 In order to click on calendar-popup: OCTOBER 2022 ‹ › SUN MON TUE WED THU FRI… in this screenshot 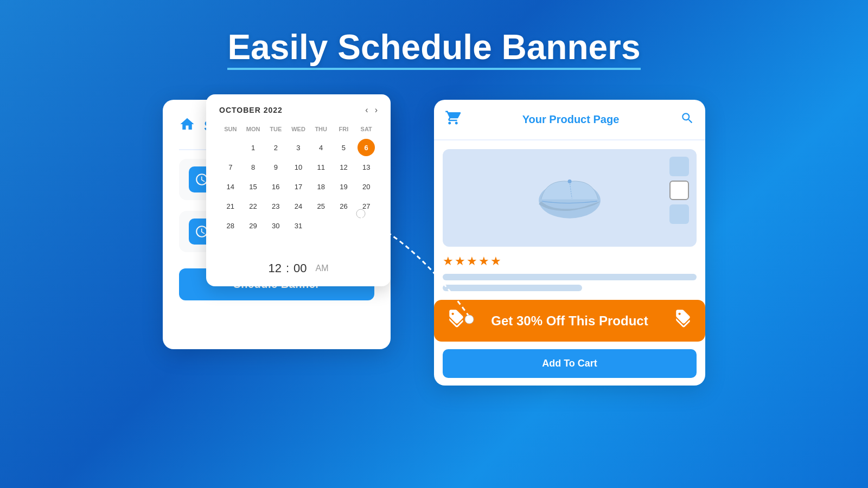, I will do `click(298, 190)`.